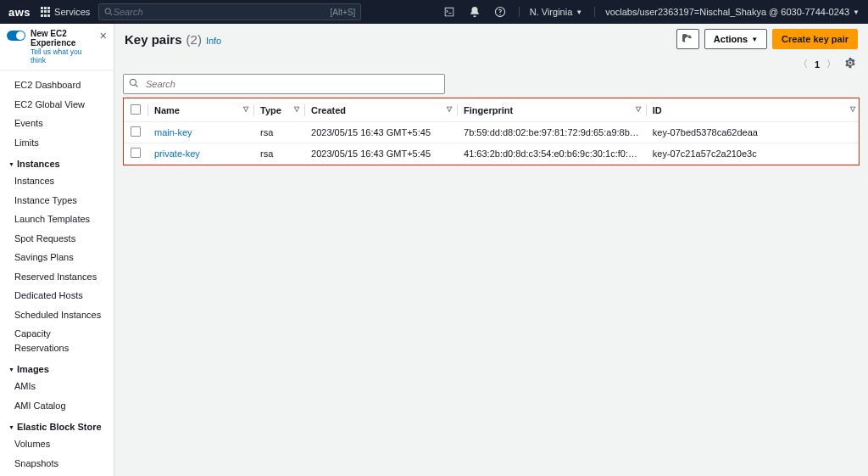 This screenshot has width=868, height=476. What do you see at coordinates (434, 12) in the screenshot?
I see `top-navbar: aws Services [Alt+S] N. Virginia ▼ vocla…` at bounding box center [434, 12].